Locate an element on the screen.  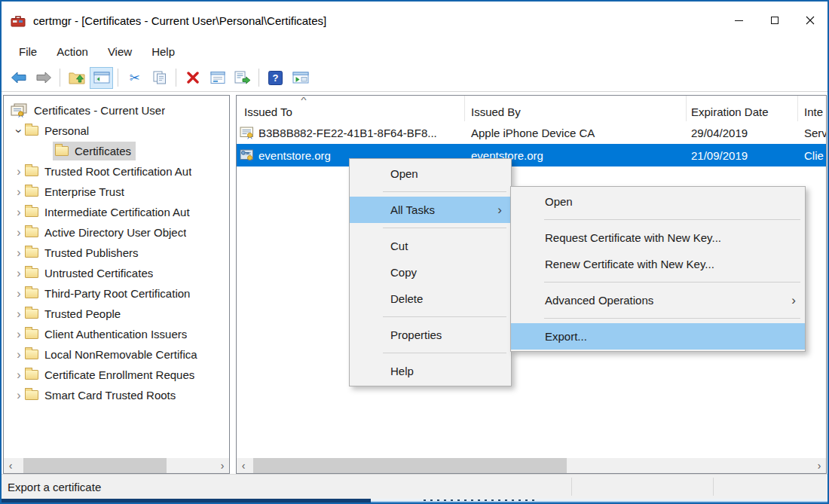
context-menu-item-all-tasks: All Tasks is located at coordinates (430, 209).